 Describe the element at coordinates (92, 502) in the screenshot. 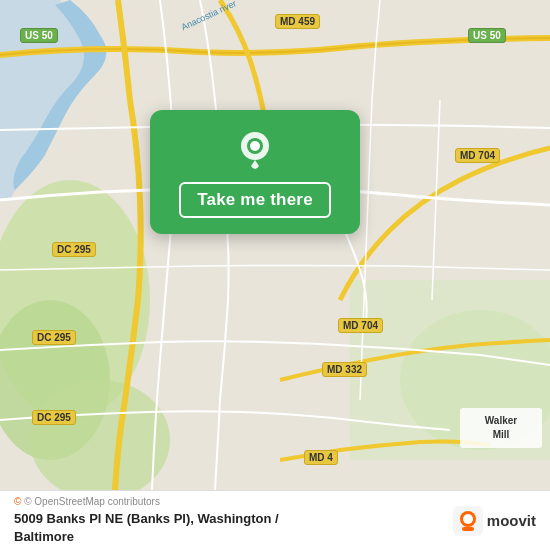

I see `openstreetmap-text: © OpenStreetMap contributors` at that location.